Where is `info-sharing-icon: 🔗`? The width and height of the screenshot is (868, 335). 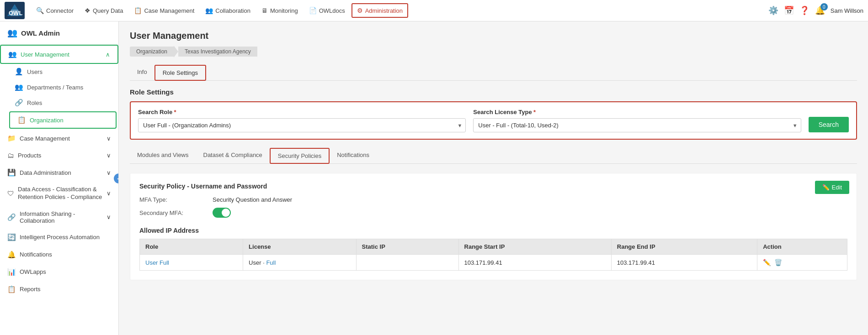 info-sharing-icon: 🔗 is located at coordinates (12, 217).